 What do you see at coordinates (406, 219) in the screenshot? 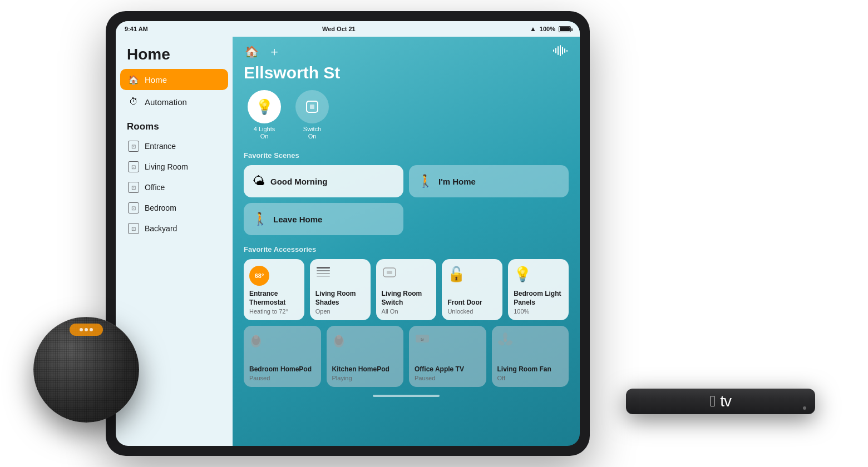
I see `scenes-row2: 🚶 Leave Home` at bounding box center [406, 219].